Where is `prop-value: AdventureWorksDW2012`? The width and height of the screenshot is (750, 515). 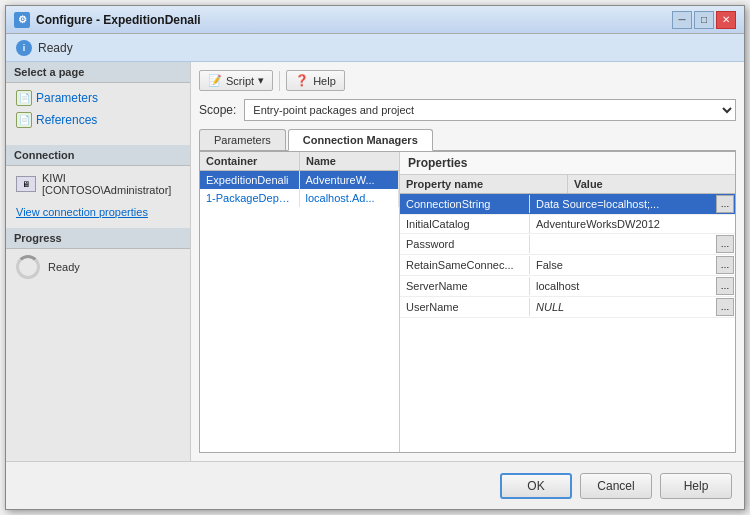
prop-value: AdventureWorksDW2012 is located at coordinates (632, 224).